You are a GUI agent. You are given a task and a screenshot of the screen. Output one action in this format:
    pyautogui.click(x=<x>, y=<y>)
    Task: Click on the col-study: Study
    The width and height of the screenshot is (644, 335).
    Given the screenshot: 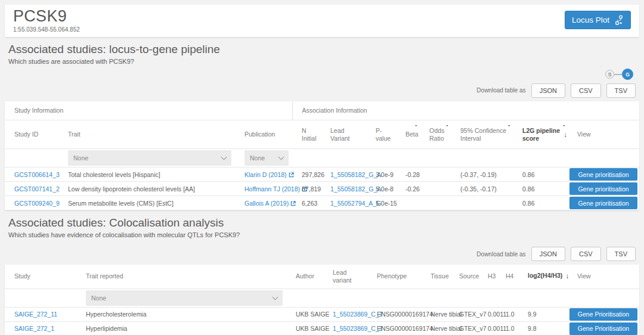 What is the action you would take?
    pyautogui.click(x=41, y=277)
    